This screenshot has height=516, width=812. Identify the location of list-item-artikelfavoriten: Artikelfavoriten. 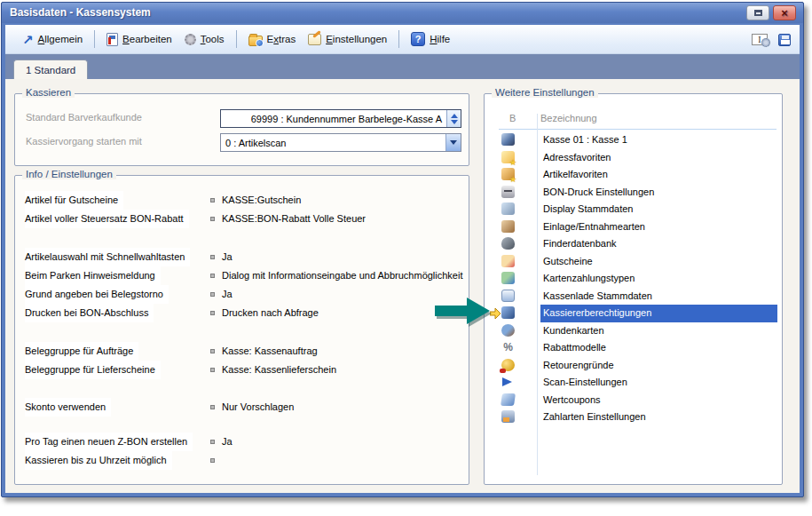
(632, 175).